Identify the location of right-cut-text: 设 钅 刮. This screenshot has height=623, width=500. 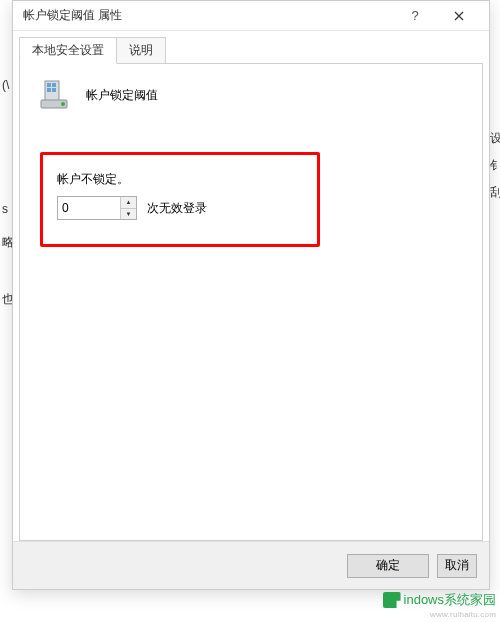
(495, 166).